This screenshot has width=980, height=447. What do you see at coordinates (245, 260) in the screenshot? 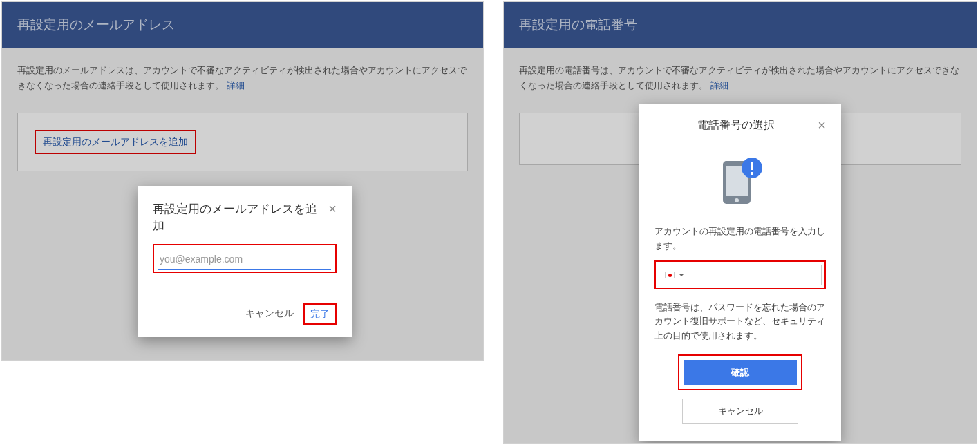
I see `email-input` at bounding box center [245, 260].